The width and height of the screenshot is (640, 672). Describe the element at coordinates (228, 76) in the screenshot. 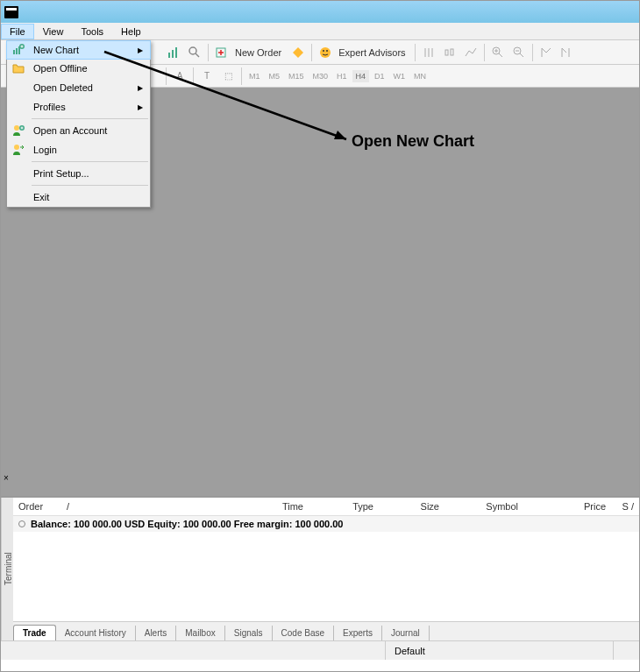

I see `objects-icon: ⬚` at that location.